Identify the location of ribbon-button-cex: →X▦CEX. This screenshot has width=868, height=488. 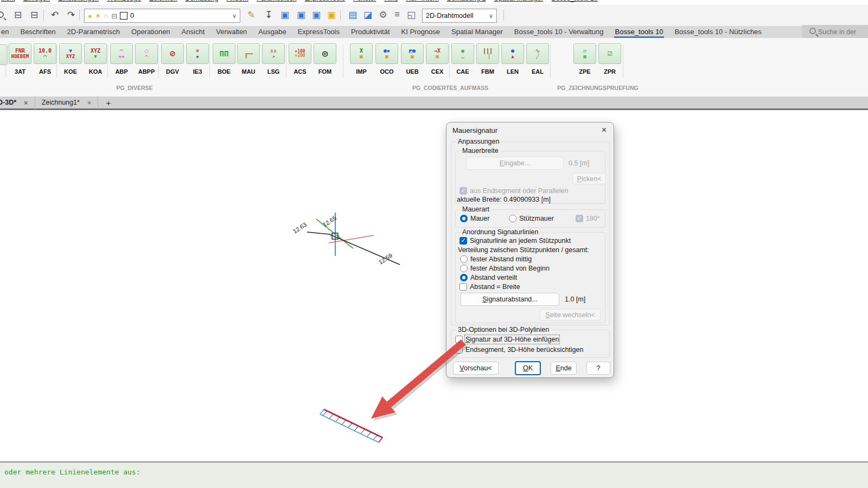
(437, 59).